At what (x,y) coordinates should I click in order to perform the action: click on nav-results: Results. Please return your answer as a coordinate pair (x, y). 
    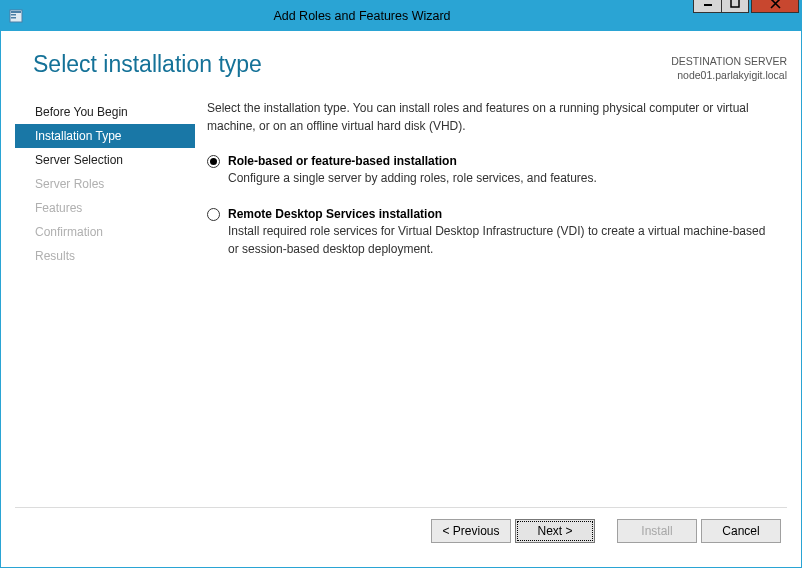
    Looking at the image, I should click on (105, 256).